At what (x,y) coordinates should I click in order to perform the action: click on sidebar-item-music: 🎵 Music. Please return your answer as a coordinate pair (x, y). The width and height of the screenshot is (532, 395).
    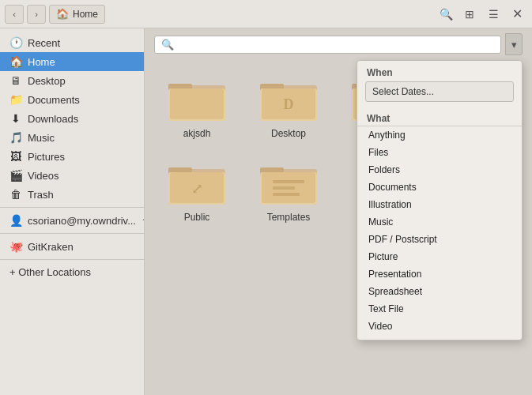
    Looking at the image, I should click on (72, 137).